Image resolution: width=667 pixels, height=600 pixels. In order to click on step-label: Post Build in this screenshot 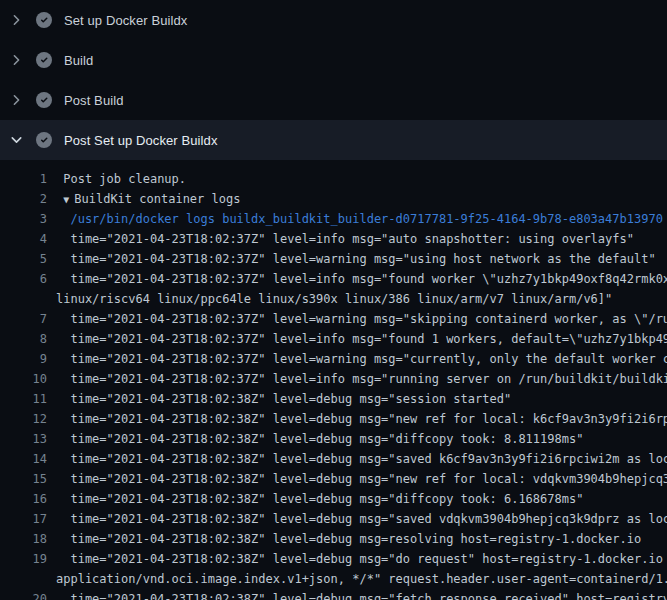, I will do `click(94, 100)`.